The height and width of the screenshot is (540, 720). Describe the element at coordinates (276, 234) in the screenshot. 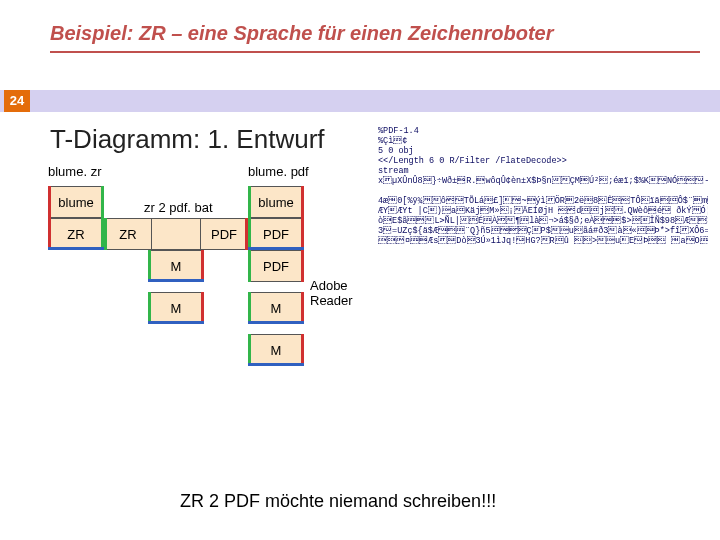

I see `t2-bot-label: PDF` at that location.